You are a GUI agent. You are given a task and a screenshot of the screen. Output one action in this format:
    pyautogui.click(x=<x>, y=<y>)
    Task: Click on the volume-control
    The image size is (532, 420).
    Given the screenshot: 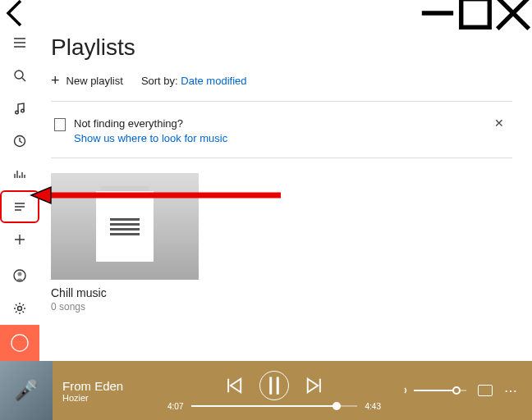 What is the action you would take?
    pyautogui.click(x=431, y=390)
    